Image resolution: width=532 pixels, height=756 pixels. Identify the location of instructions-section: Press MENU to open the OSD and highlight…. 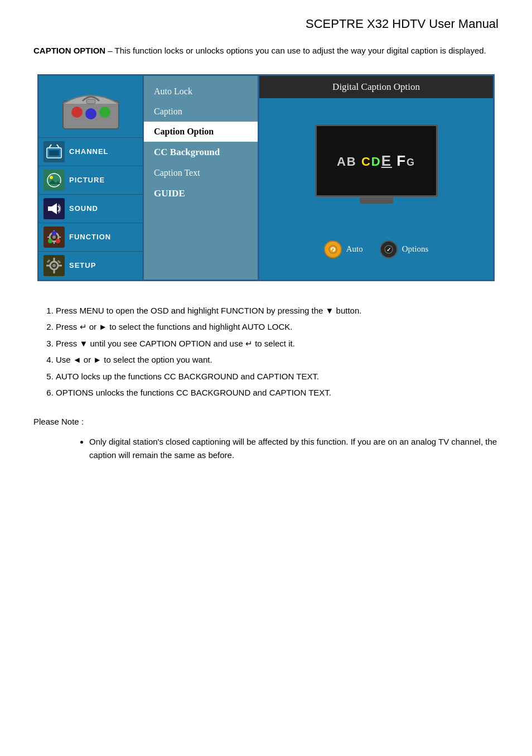
(266, 351).